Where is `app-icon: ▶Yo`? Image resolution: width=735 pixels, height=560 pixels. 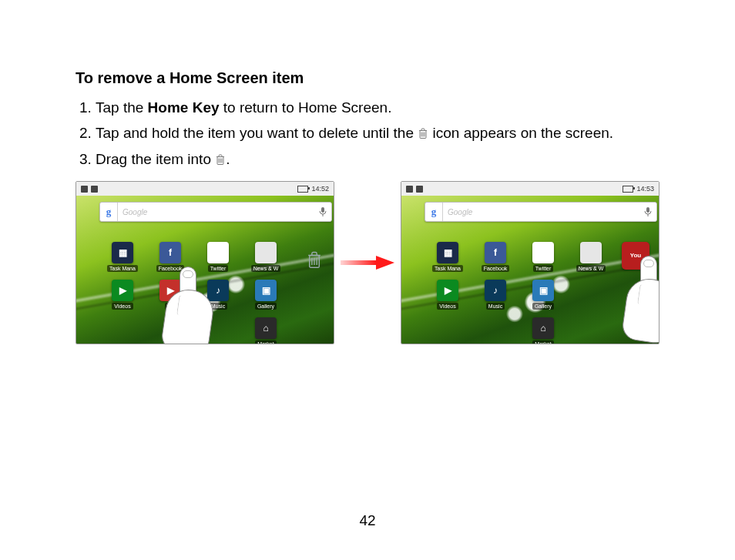
app-icon: ▶Yo is located at coordinates (170, 294).